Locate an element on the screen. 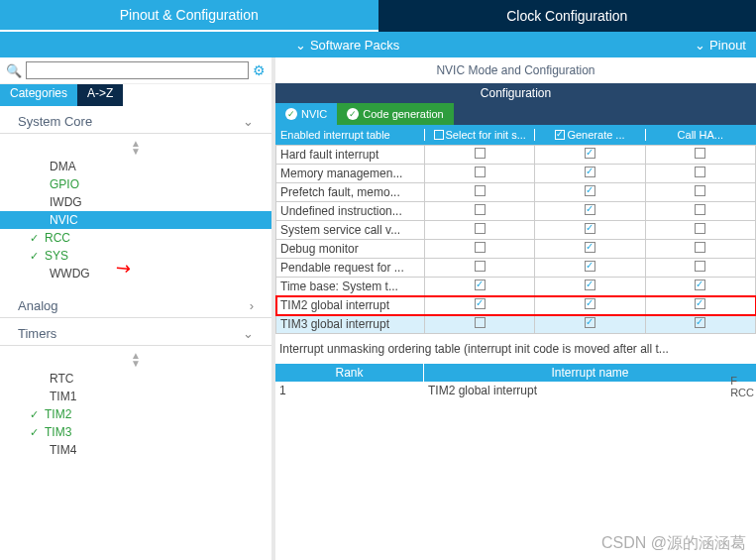 The image size is (756, 560). sidebar-item-gpio: GPIO is located at coordinates (136, 184).